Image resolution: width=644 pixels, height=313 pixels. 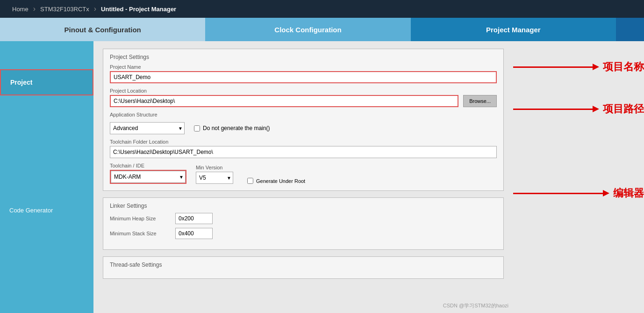 What do you see at coordinates (64, 9) in the screenshot?
I see `breadcrumb-mcu: STM32F103RCTx` at bounding box center [64, 9].